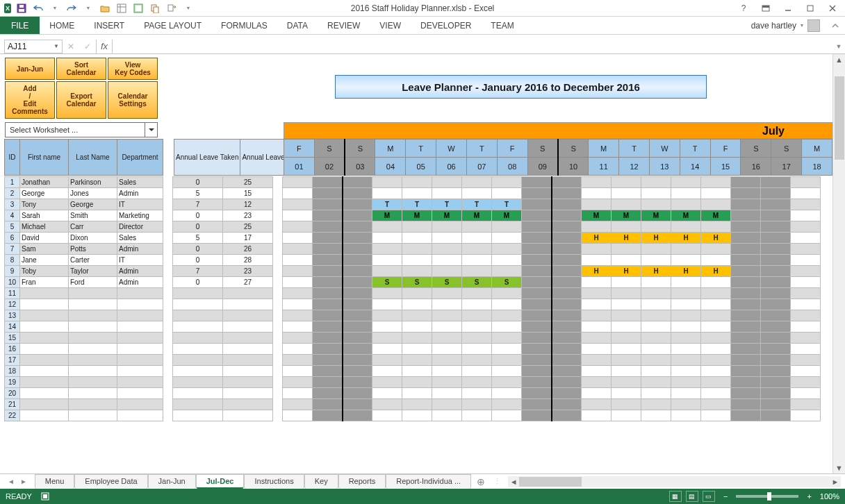  What do you see at coordinates (55, 8) in the screenshot?
I see `undo-dropdown-icon: ▼` at bounding box center [55, 8].